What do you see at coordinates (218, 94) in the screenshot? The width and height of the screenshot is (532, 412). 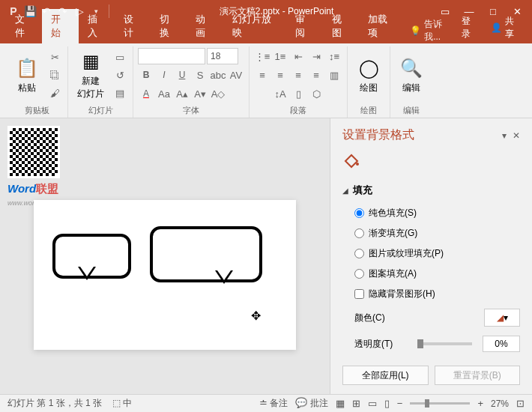 I see `clear-format-button: A◇` at bounding box center [218, 94].